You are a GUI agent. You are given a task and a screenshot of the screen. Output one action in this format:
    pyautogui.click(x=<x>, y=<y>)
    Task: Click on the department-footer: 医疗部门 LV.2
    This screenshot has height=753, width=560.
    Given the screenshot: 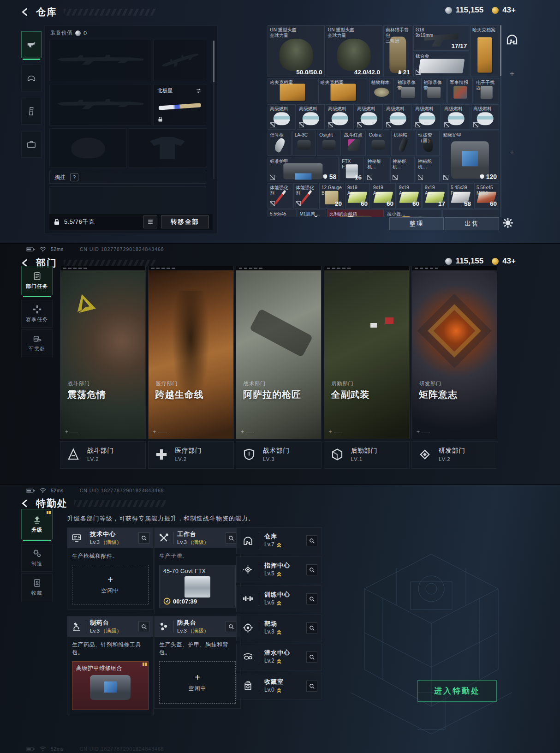 What is the action you would take?
    pyautogui.click(x=191, y=455)
    